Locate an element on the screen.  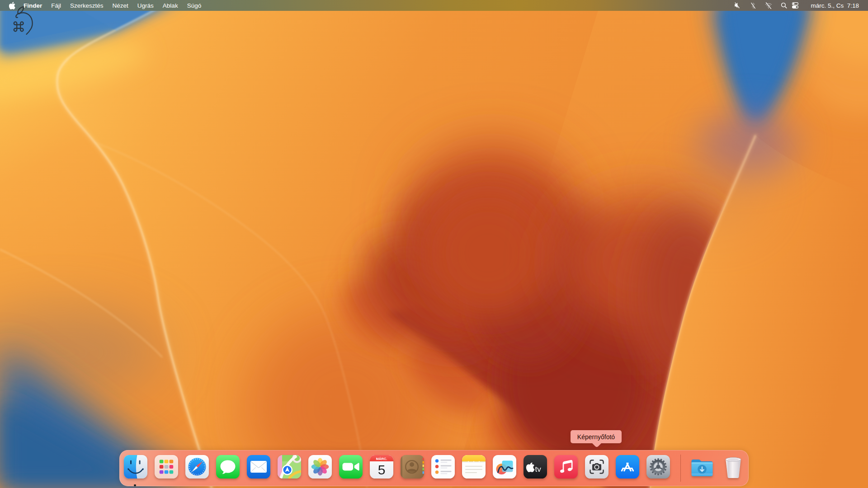
svg-text: MÁRC. is located at coordinates (382, 459).